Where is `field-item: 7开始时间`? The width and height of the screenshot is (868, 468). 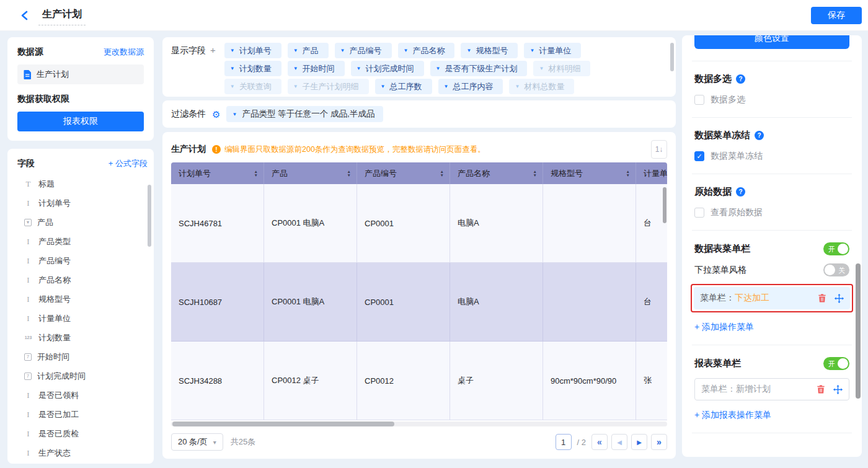
field-item: 7开始时间 is located at coordinates (82, 357).